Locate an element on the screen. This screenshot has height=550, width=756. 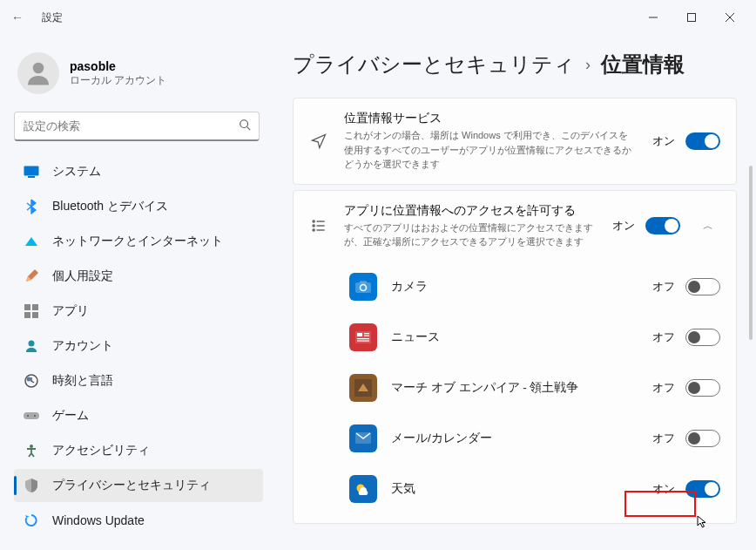
mail-app-icon is located at coordinates (363, 438).